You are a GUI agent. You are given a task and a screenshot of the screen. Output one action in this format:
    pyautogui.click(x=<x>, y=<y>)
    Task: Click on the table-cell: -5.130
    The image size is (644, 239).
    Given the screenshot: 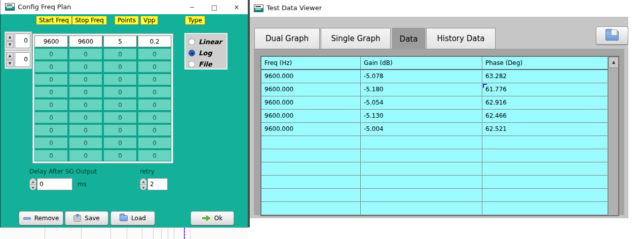 What is the action you would take?
    pyautogui.click(x=422, y=116)
    